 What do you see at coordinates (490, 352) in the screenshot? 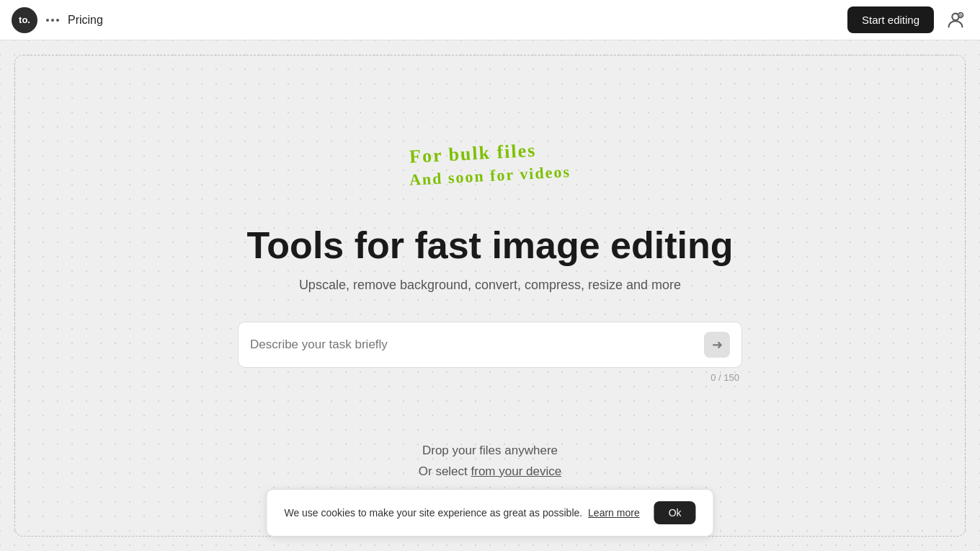
I see `search-area: ➜ 0 / 150` at bounding box center [490, 352].